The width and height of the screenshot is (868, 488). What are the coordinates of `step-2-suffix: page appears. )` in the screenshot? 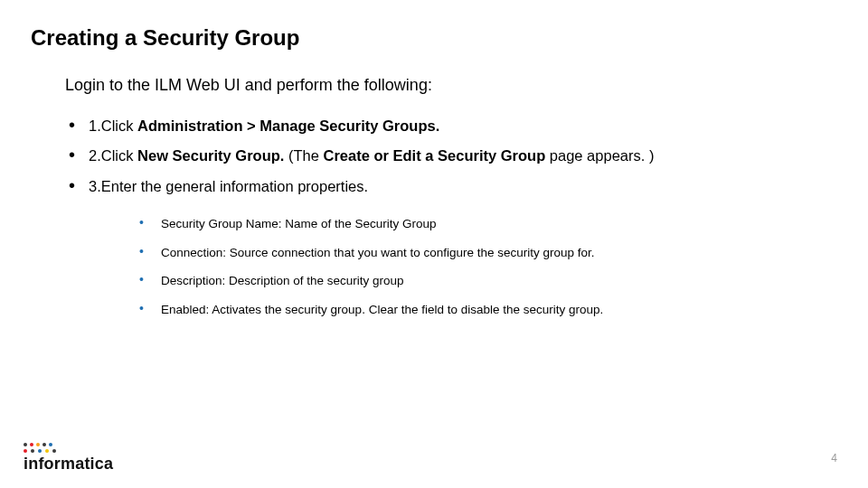 It's located at (599, 155).